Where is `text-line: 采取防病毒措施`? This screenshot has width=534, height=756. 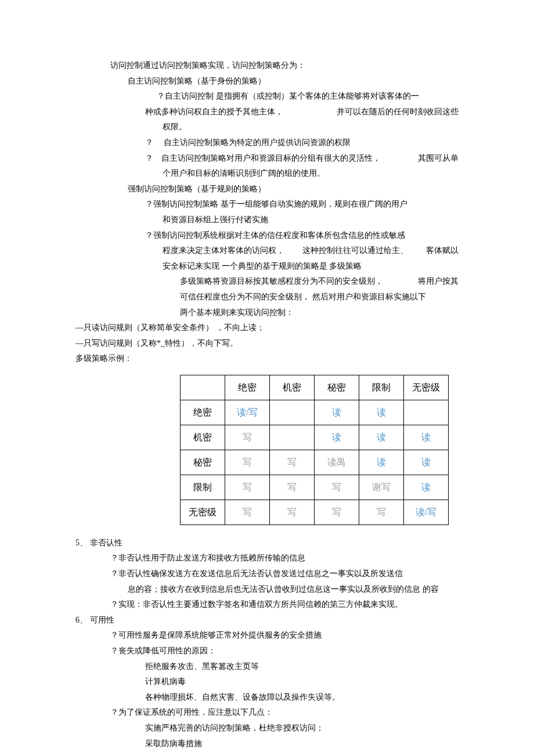 text-line: 采取防病毒措施 is located at coordinates (302, 744).